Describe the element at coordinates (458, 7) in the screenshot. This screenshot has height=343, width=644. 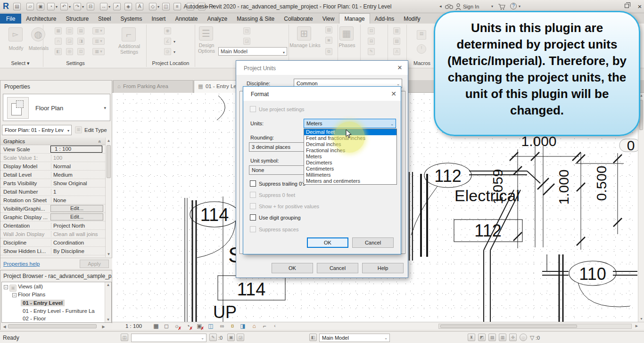
I see `sign-in-person-icon` at that location.